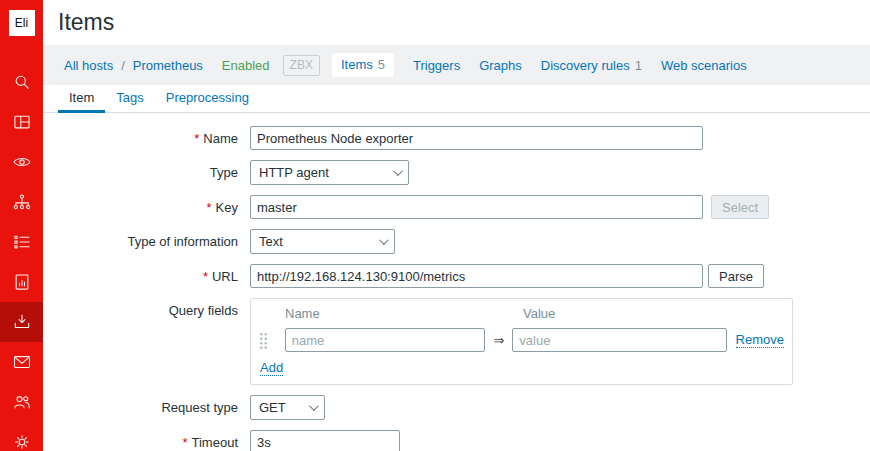 This screenshot has width=870, height=451. I want to click on nav-item-discovery-rules: Discovery rules1, so click(592, 66).